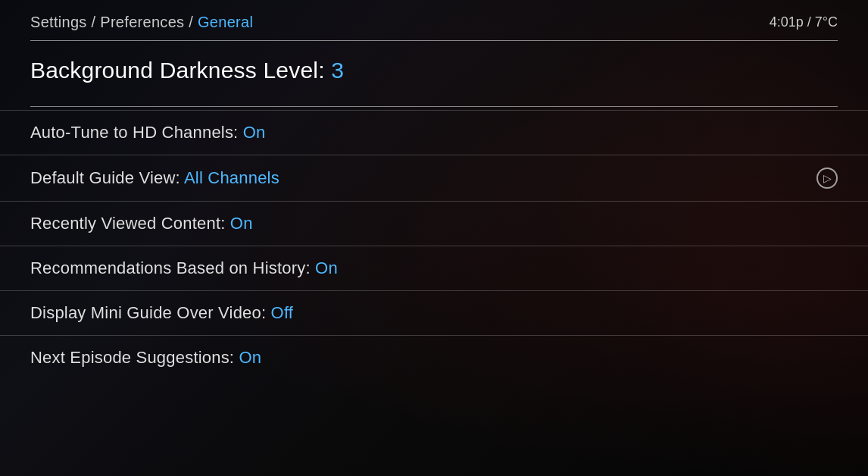  What do you see at coordinates (177, 70) in the screenshot?
I see `darkness-label-text: Background Darkness Level:` at bounding box center [177, 70].